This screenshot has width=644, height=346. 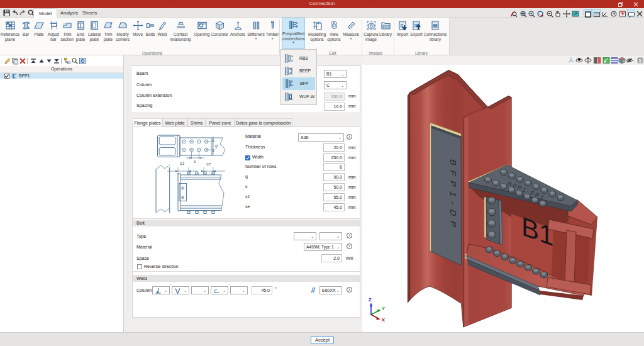 What do you see at coordinates (216, 146) in the screenshot?
I see `svg-text: g` at bounding box center [216, 146].